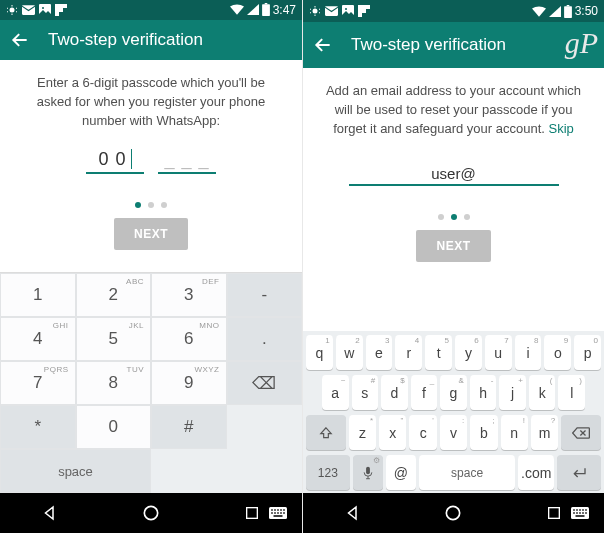 The width and height of the screenshot is (604, 533). What do you see at coordinates (38, 427) in the screenshot?
I see `keypad-key-*: *` at bounding box center [38, 427].